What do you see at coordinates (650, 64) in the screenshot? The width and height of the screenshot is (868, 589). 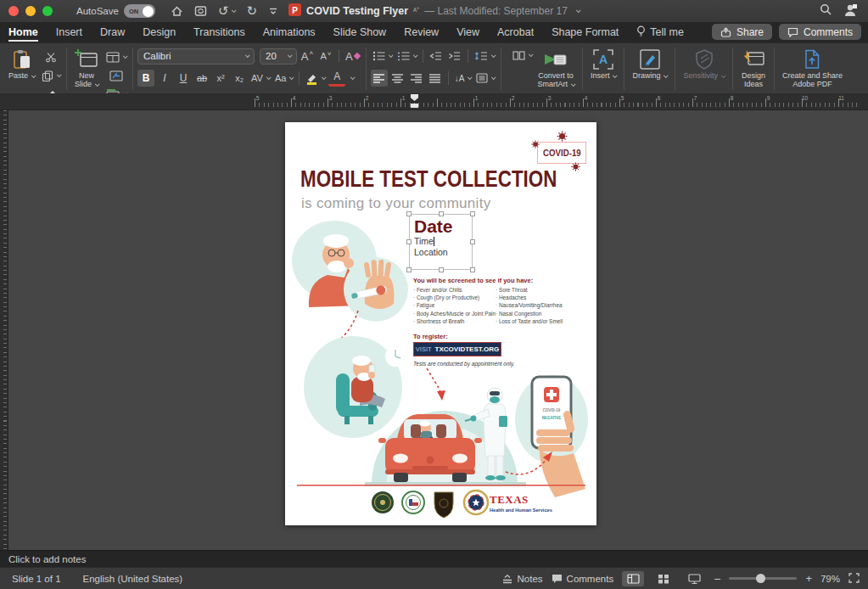 I see `drawing-button: Drawing` at bounding box center [650, 64].